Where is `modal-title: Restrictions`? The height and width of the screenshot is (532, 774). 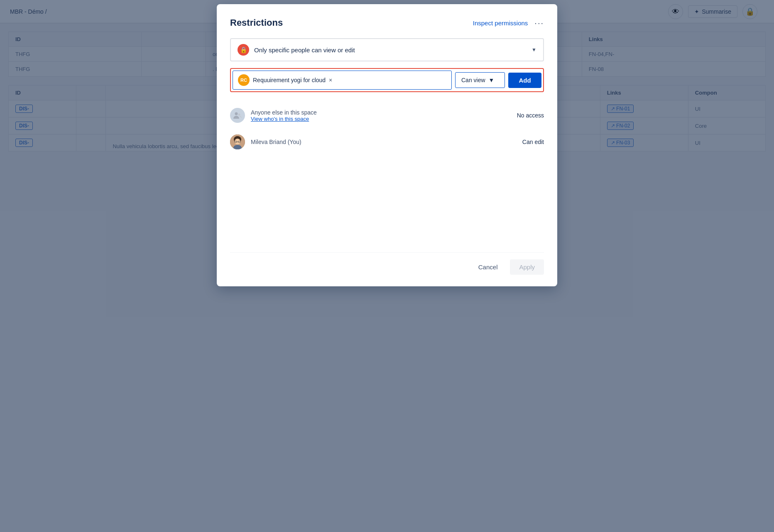
modal-title: Restrictions is located at coordinates (257, 23).